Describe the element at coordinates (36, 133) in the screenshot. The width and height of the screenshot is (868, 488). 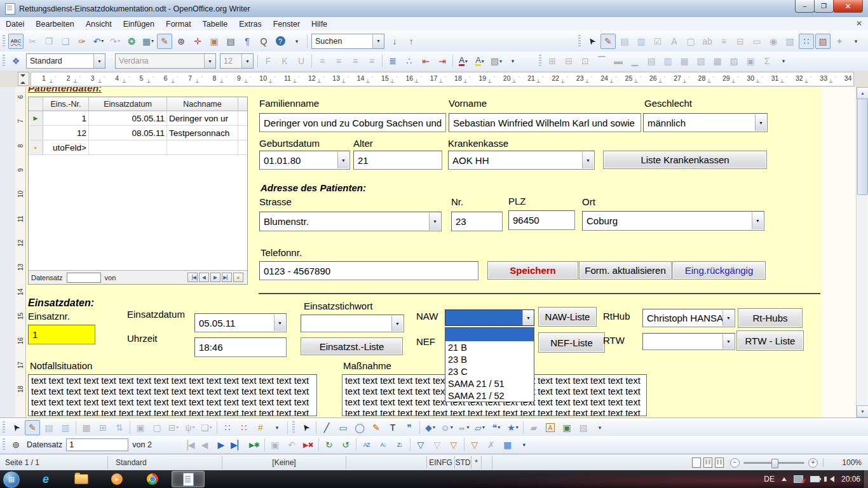
I see `grid-row-selector` at that location.